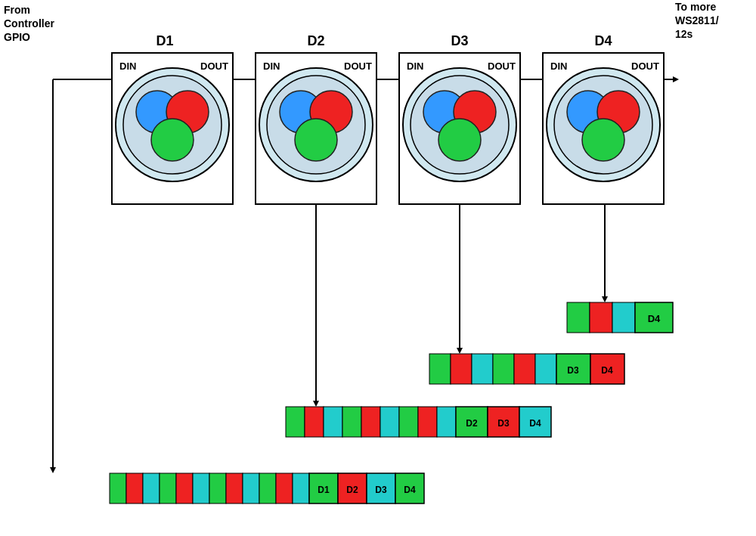 This screenshot has height=536, width=756. I want to click on arrow-d4-tomore, so click(676, 79).